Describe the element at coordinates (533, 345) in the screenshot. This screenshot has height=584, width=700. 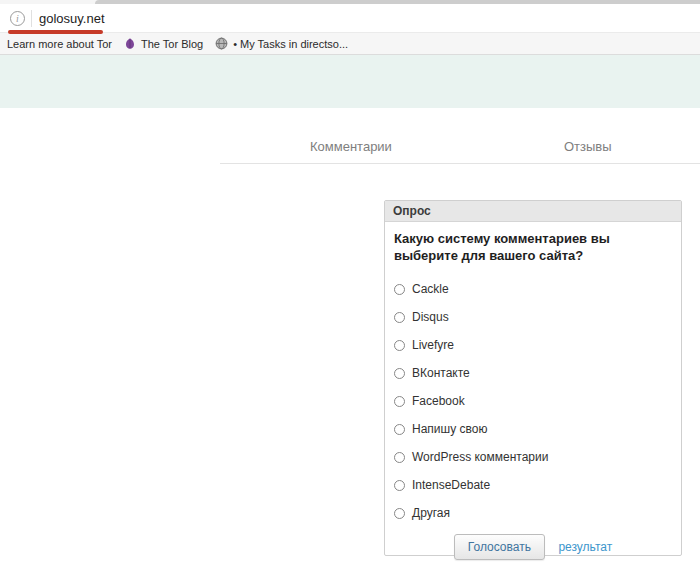
I see `poll-option: Livefyre` at that location.